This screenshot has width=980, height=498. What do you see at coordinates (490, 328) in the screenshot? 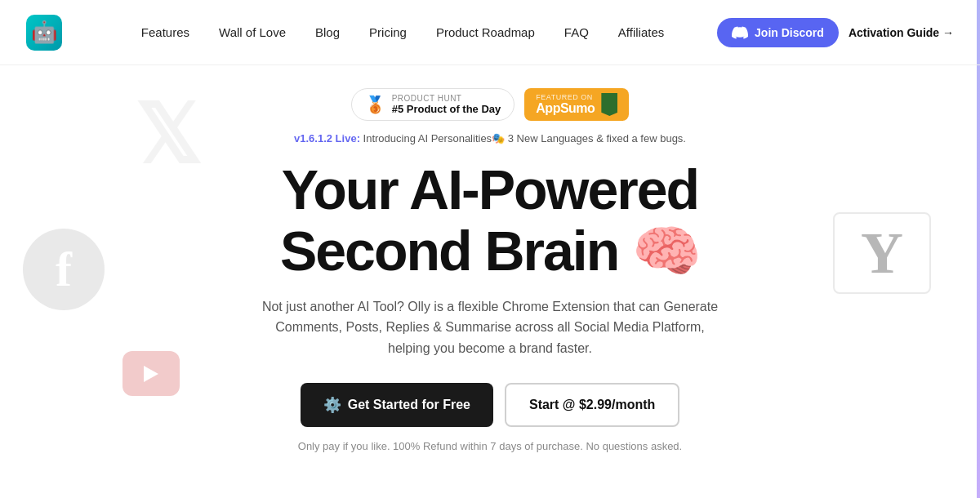
I see `hero-subtitle: Not just another AI Tool? Olly is a flex…` at bounding box center [490, 328].